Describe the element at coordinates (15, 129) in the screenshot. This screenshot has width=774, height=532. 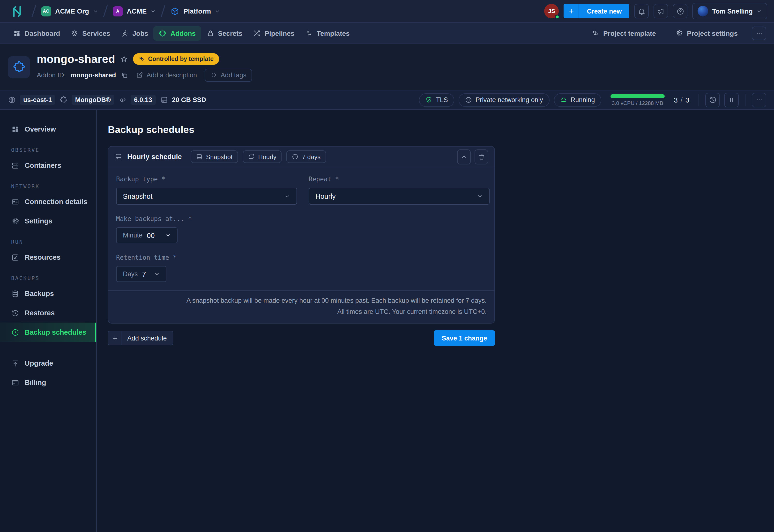
I see `overview-icon` at that location.